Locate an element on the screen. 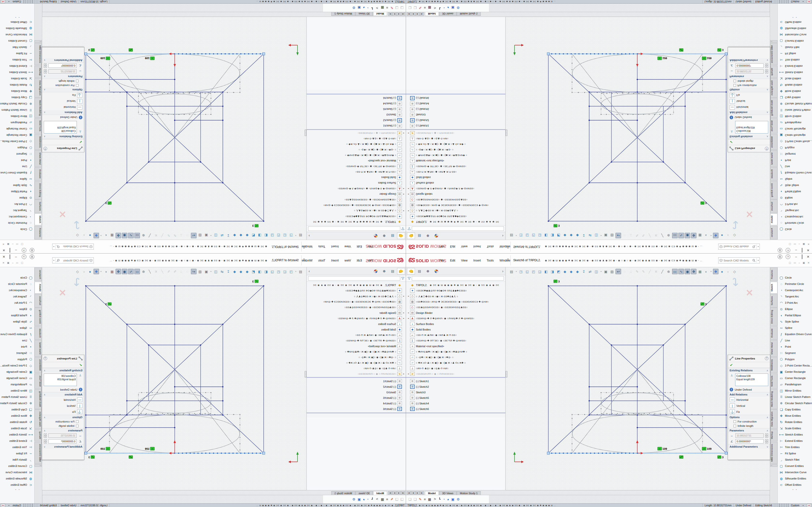 The width and height of the screenshot is (812, 507). tree-item: ∞ ○ЅЅ◦П Ж ♟ЛМ○ ◉ ○МЛ♟ Ж П◦ЅЅ○ is located at coordinates (356, 335).